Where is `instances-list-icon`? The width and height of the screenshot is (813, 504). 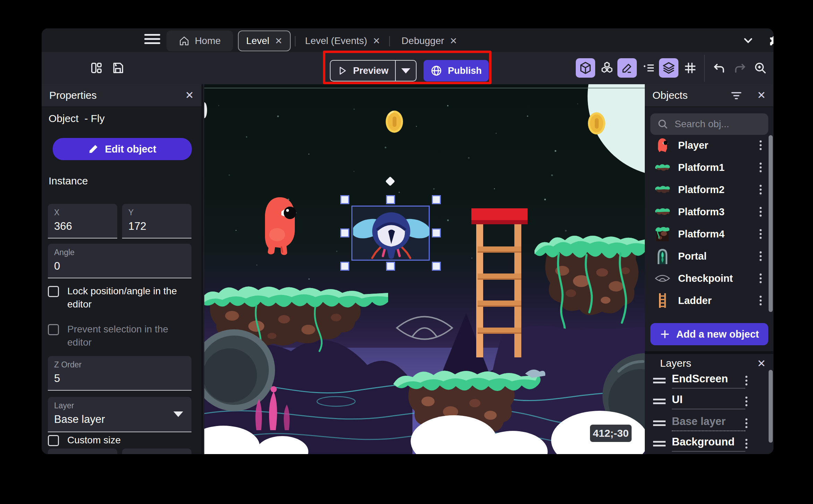 instances-list-icon is located at coordinates (649, 68).